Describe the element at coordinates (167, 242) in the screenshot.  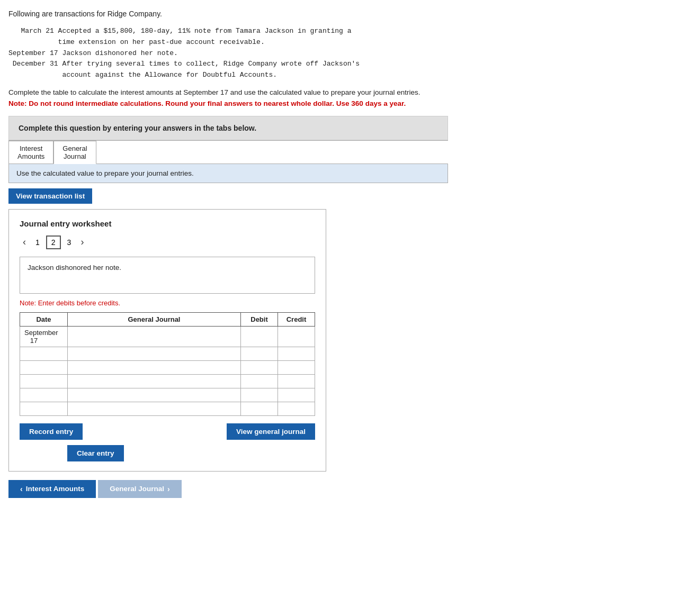
I see `pagination-row: ‹ 1 2 3 ›` at that location.